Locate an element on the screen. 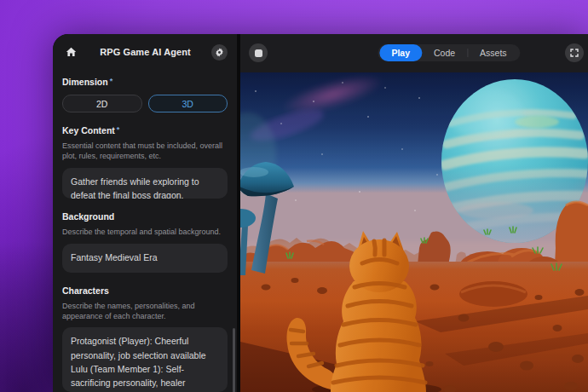 The width and height of the screenshot is (588, 392). key-content-description: Essential content that must be included,… is located at coordinates (145, 152).